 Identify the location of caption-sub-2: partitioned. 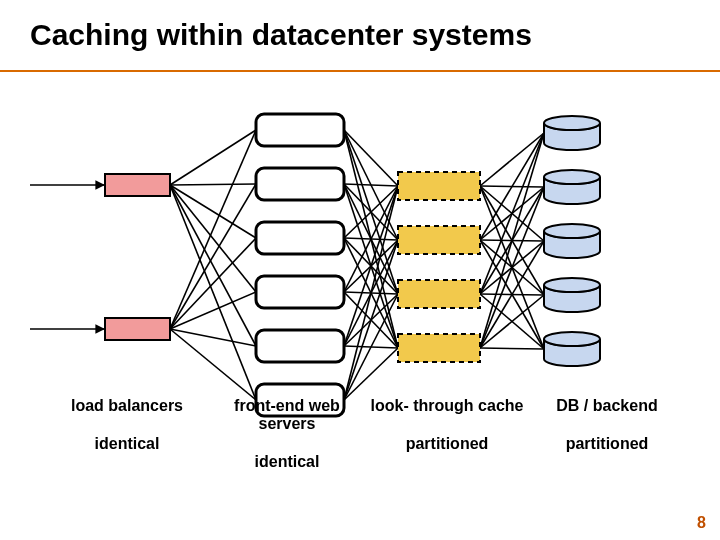
(447, 444).